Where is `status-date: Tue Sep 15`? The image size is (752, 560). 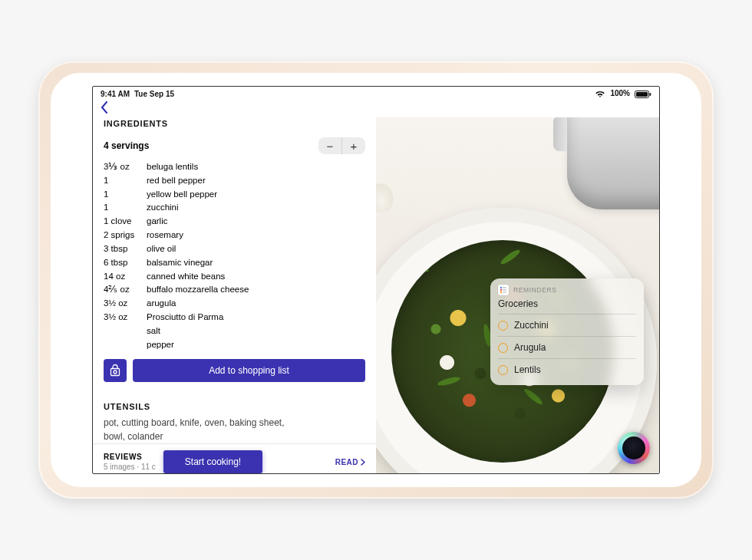
status-date: Tue Sep 15 is located at coordinates (154, 94).